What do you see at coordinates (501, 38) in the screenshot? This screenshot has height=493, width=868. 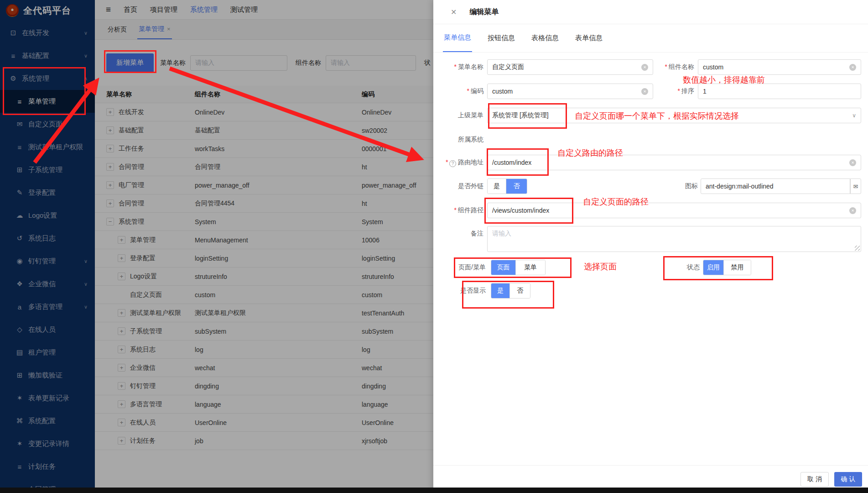 I see `tab-button-info: 按钮信息` at bounding box center [501, 38].